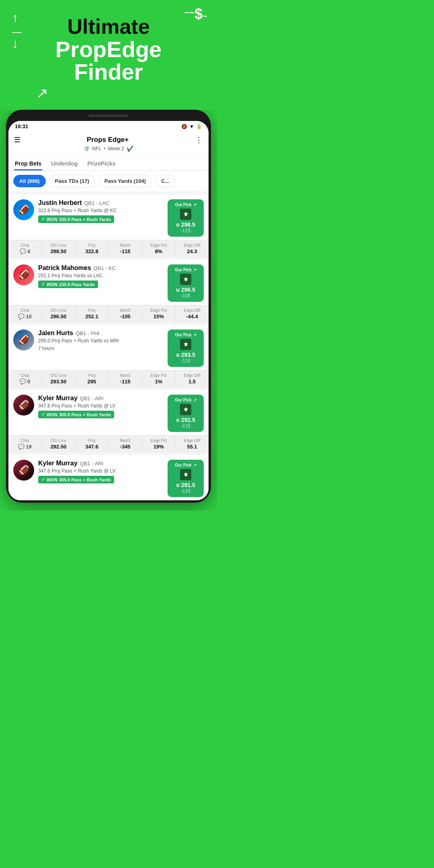  Describe the element at coordinates (25, 314) in the screenshot. I see `stat-chat-mahomes: Chat 💬 10` at that location.